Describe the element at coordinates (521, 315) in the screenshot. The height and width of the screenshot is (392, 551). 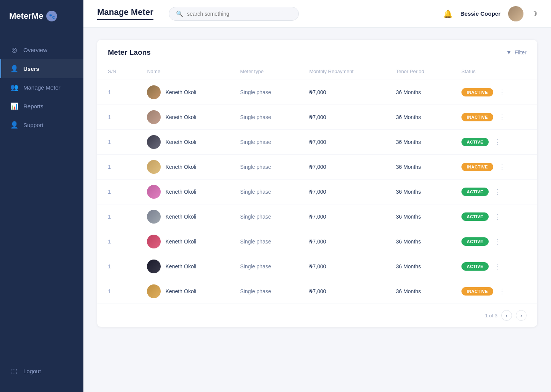
I see `next-page-button: ›` at that location.